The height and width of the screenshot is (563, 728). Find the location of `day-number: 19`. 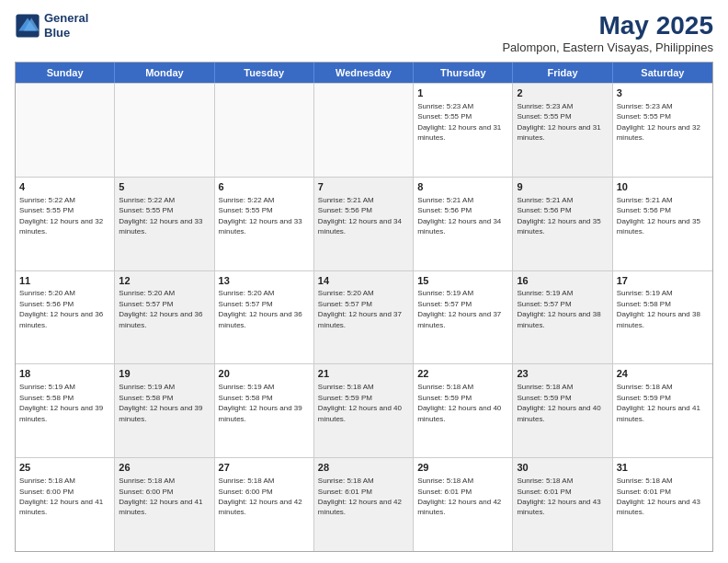

day-number: 19 is located at coordinates (164, 373).